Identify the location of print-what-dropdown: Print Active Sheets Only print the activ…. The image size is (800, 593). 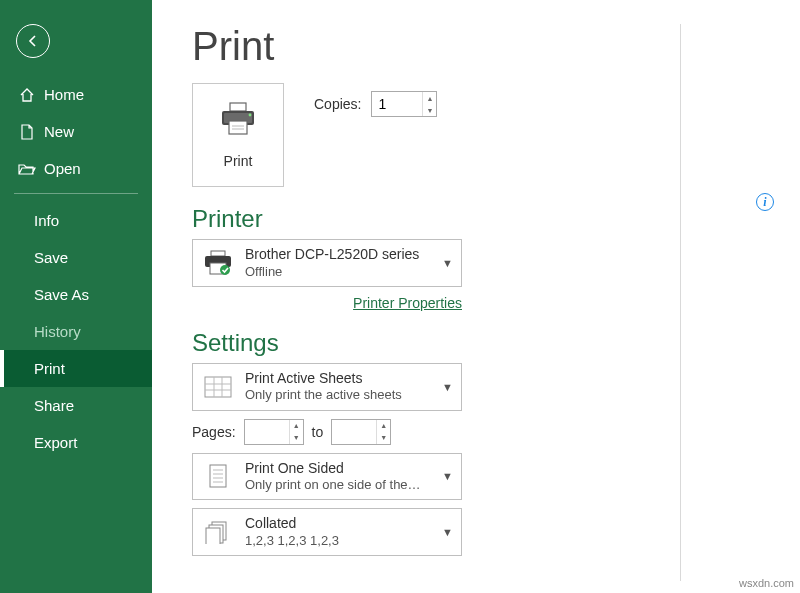
(327, 387).